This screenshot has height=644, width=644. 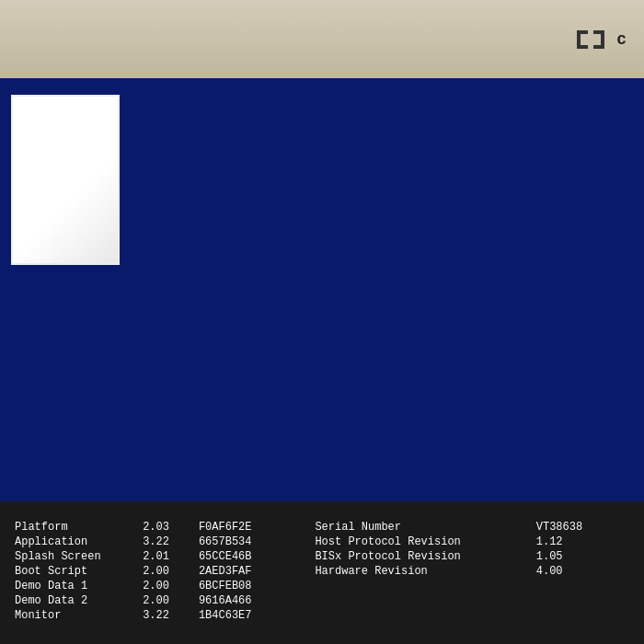 What do you see at coordinates (79, 527) in the screenshot?
I see `row-label: Platform` at bounding box center [79, 527].